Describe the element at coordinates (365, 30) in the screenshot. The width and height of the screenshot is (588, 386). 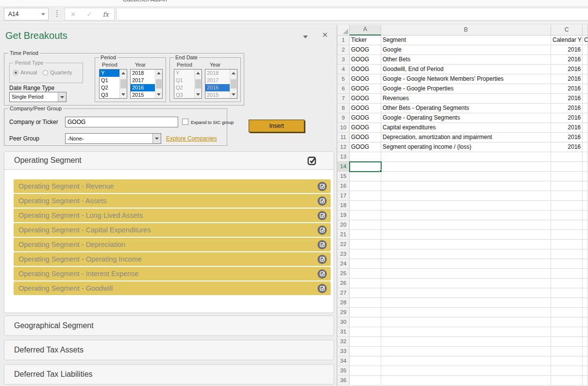
I see `column-header-a: A` at that location.